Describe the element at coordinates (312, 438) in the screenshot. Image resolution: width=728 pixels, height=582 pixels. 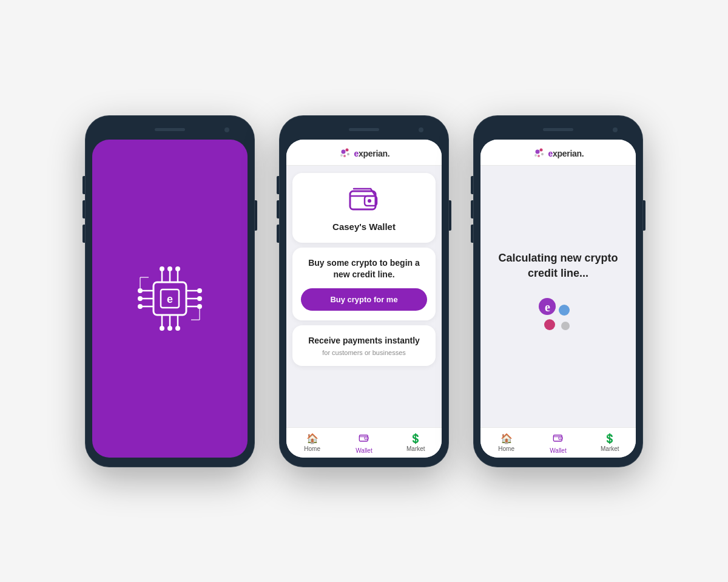
I see `home-icon-2: 🏠` at that location.